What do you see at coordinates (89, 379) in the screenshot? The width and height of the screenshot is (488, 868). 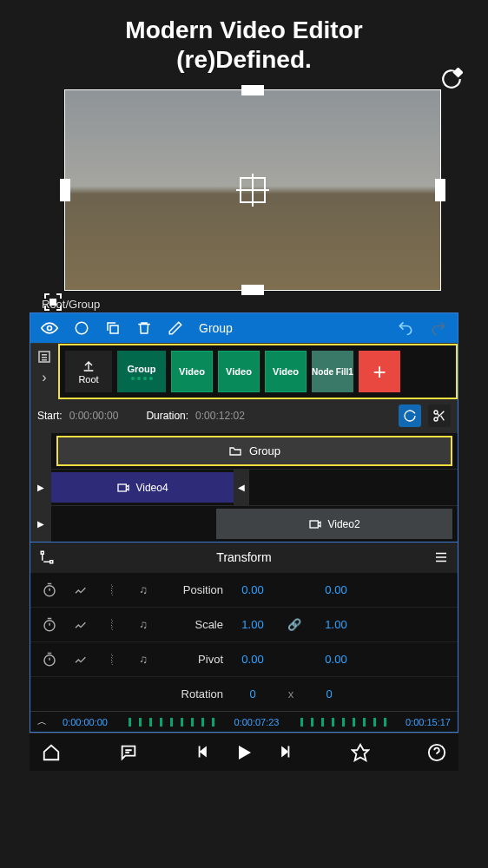 I see `root-label: Root` at bounding box center [89, 379].